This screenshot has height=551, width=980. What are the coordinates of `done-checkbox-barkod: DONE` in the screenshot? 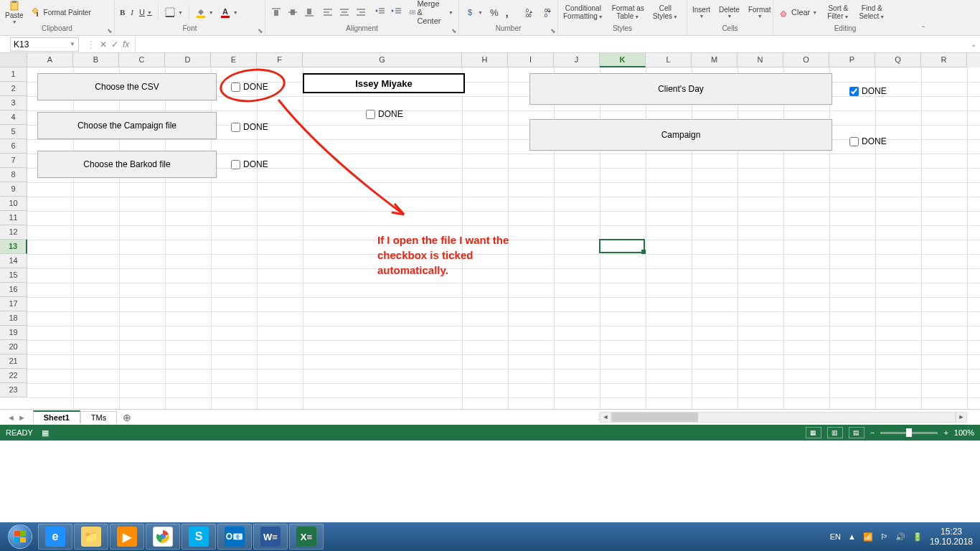 It's located at (250, 164).